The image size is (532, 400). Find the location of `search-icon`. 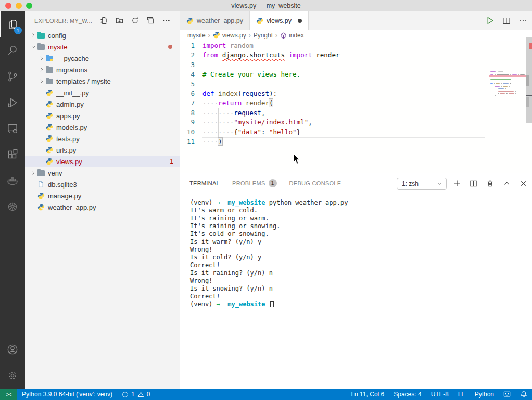

search-icon is located at coordinates (12, 51).